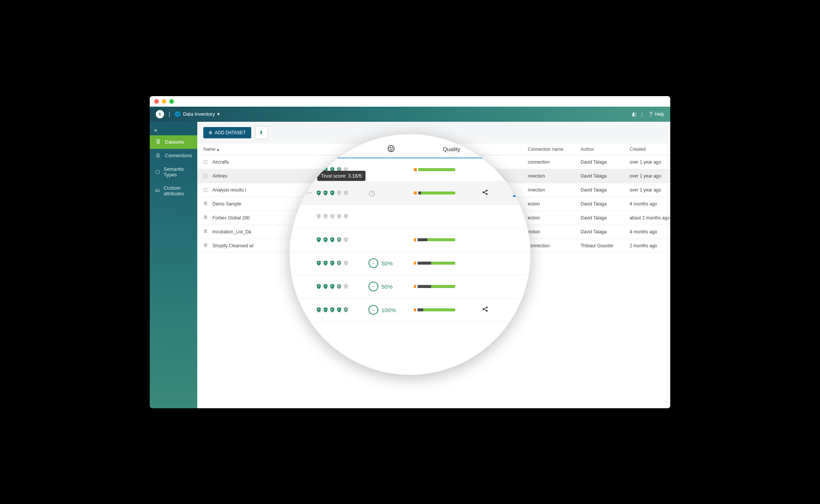 The image size is (820, 504). I want to click on add-dataset-button: ⊕ ADD DATASET, so click(227, 133).